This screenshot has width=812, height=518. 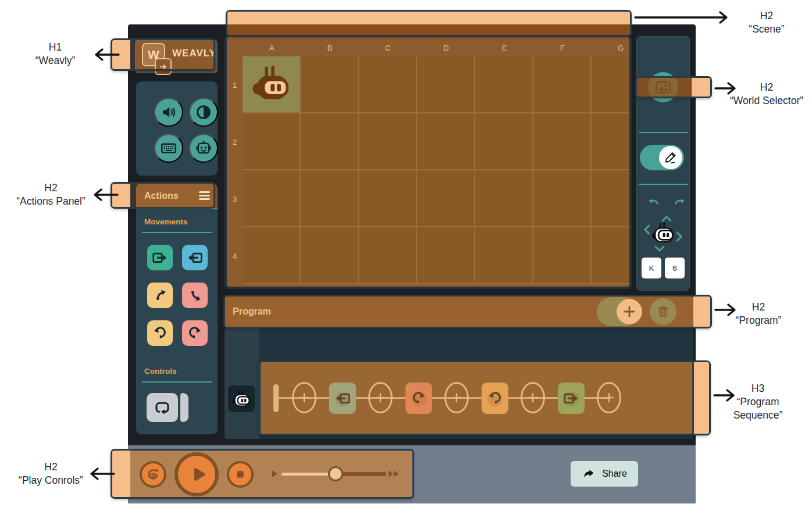 What do you see at coordinates (387, 84) in the screenshot?
I see `scene-cell-C1` at bounding box center [387, 84].